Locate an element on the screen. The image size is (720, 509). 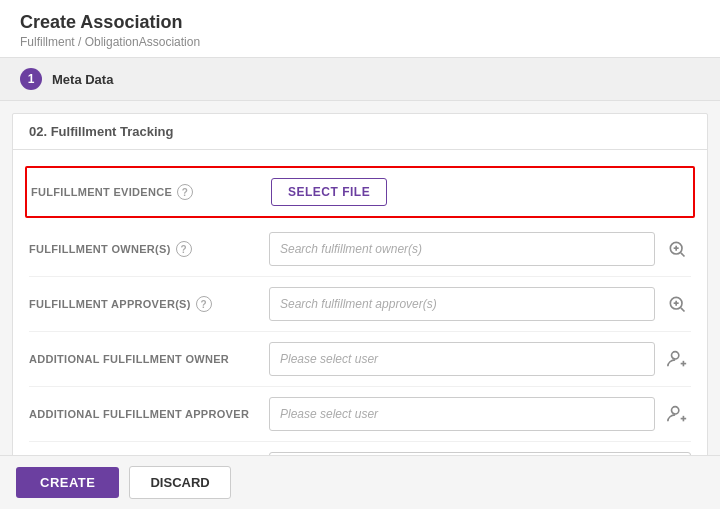
fulfillment-approvers-row: FULFILLMENT APPROVER(S) ? is located at coordinates (360, 304).